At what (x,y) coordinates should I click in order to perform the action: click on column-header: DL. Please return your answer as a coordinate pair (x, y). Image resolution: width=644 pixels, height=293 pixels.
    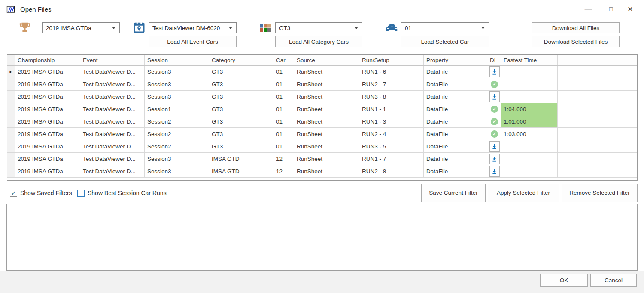
    Looking at the image, I should click on (495, 60).